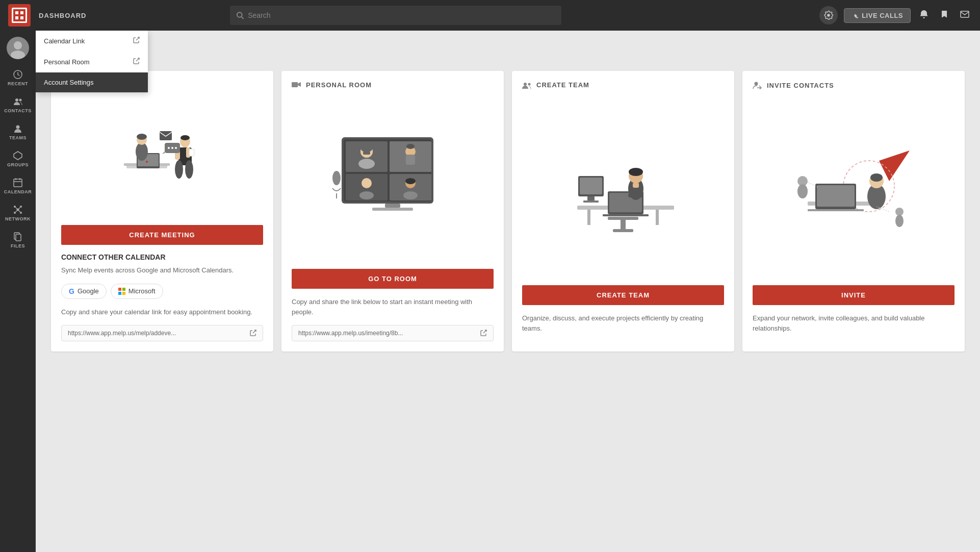  What do you see at coordinates (18, 132) in the screenshot?
I see `sidebar-item-teams: TEAMS` at bounding box center [18, 132].